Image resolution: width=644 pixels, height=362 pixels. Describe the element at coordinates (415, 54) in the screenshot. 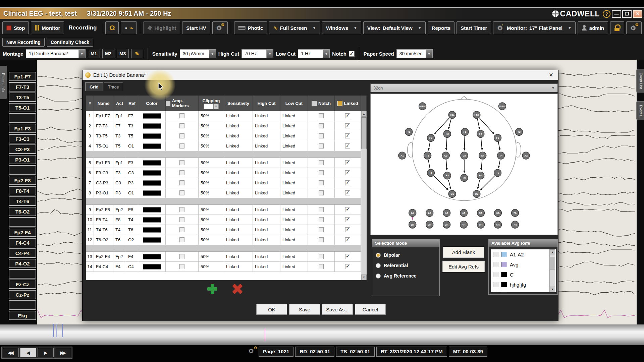

I see `paper-speed-select: 30 mm/sec ▼` at that location.